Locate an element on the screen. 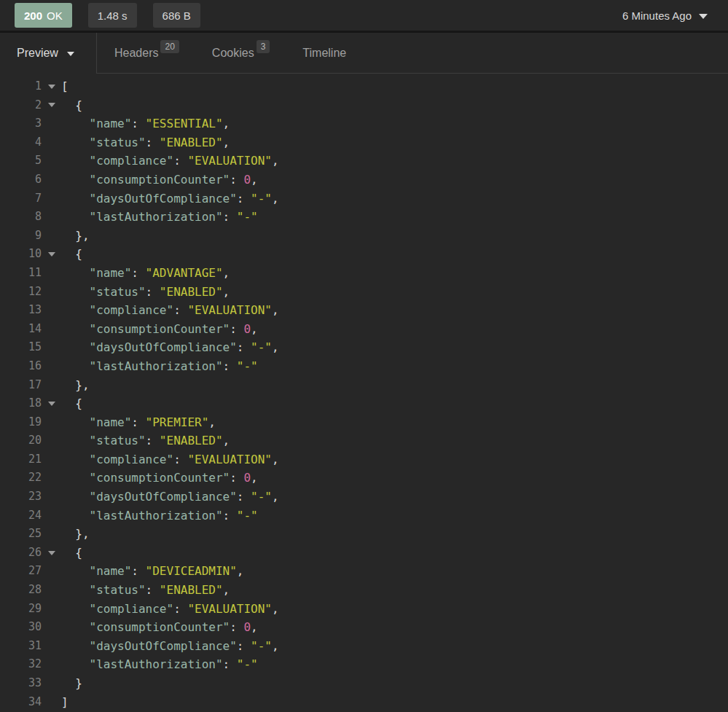 The image size is (728, 712). gutter: 34 is located at coordinates (31, 703).